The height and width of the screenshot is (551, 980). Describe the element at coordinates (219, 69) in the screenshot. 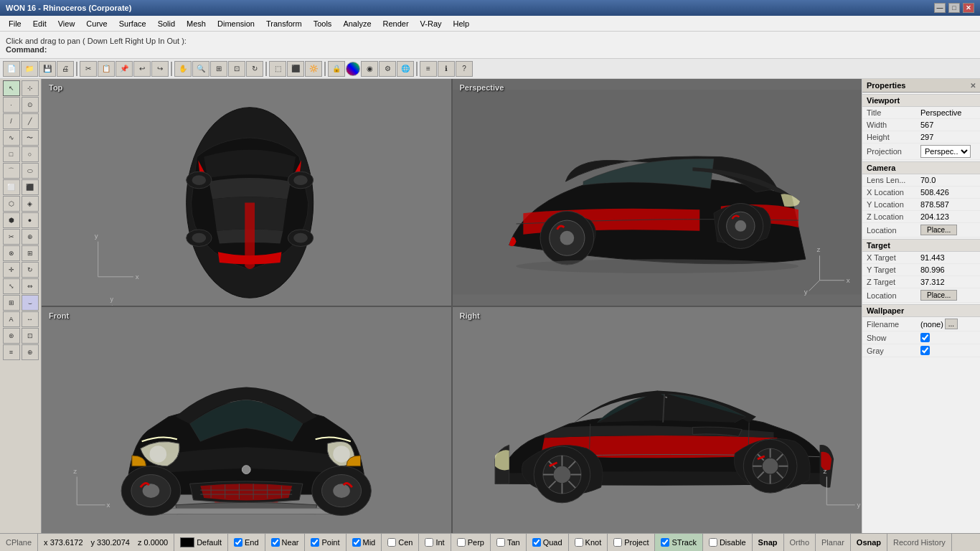

I see `tb-zoom-ext: ⊞` at that location.